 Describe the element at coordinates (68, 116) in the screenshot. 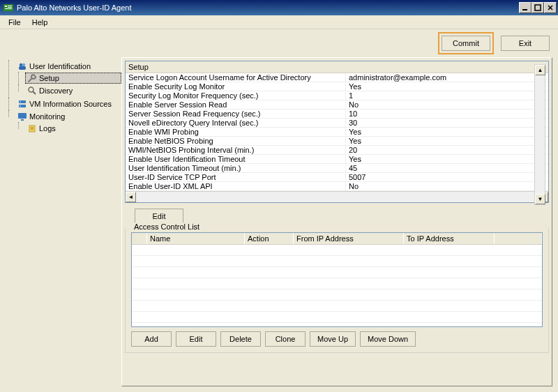

I see `tree-monitoring: Monitoring` at that location.